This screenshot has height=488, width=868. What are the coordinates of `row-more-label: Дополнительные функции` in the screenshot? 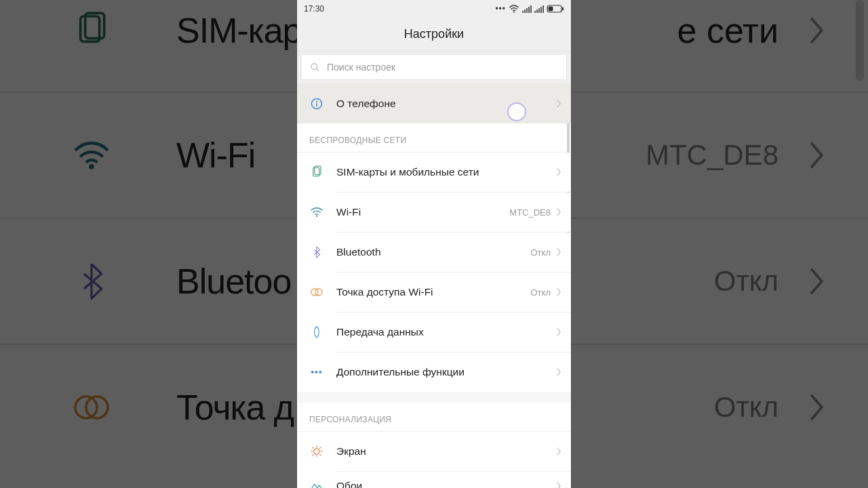 It's located at (400, 372).